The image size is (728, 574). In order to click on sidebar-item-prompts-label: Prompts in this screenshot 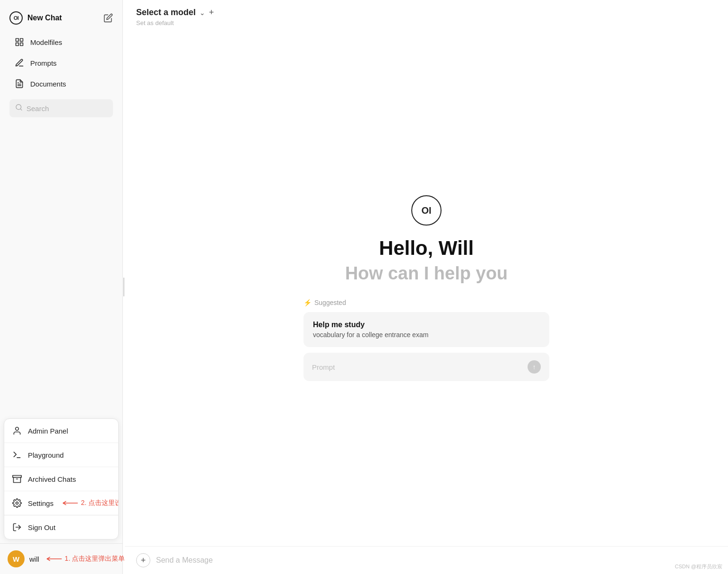, I will do `click(43, 63)`.